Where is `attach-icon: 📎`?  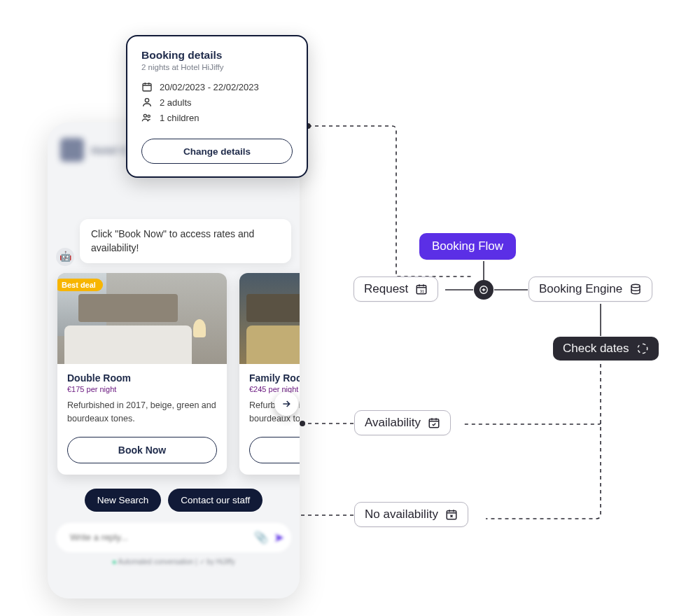 attach-icon: 📎 is located at coordinates (261, 538).